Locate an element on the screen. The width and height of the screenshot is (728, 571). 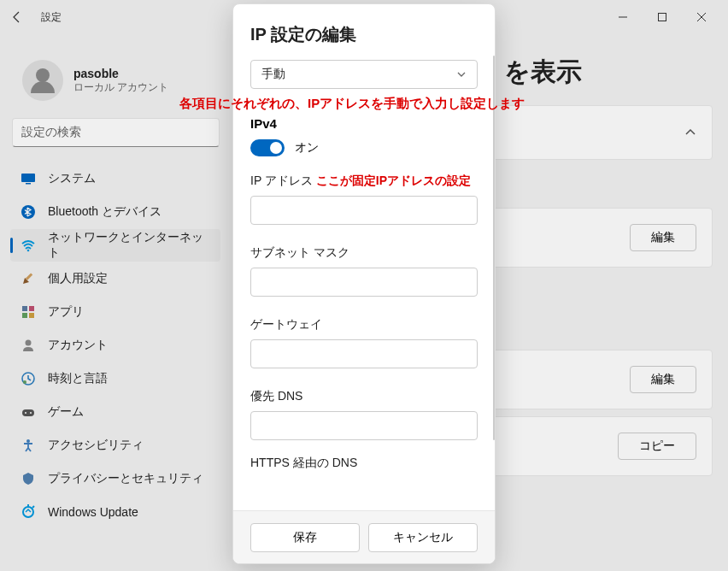
select-value: 手動 is located at coordinates (273, 74).